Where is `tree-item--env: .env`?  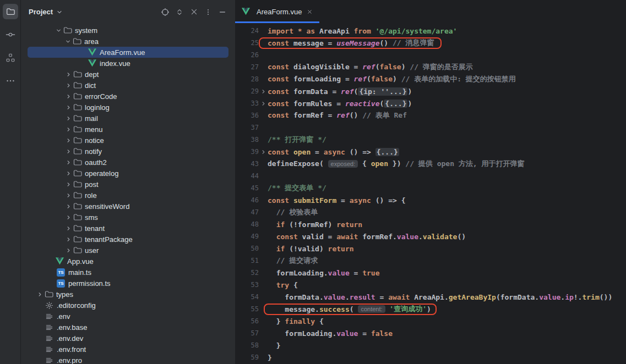
tree-item--env: .env is located at coordinates (128, 316).